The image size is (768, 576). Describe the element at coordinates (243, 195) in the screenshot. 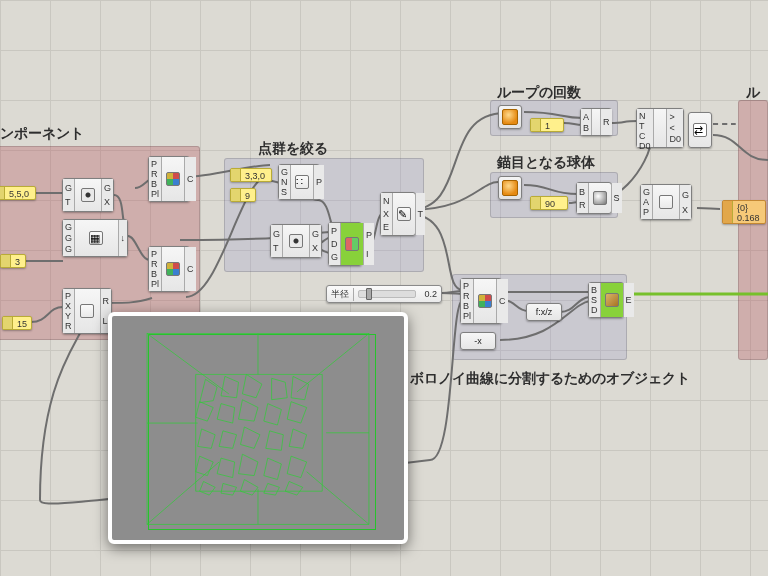

I see `panel-9: 9` at that location.